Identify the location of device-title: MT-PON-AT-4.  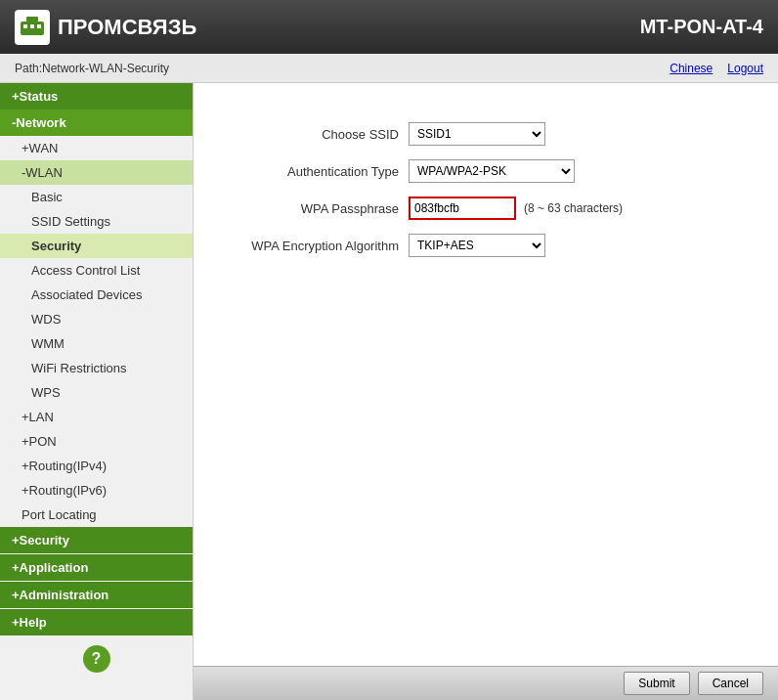
(702, 27).